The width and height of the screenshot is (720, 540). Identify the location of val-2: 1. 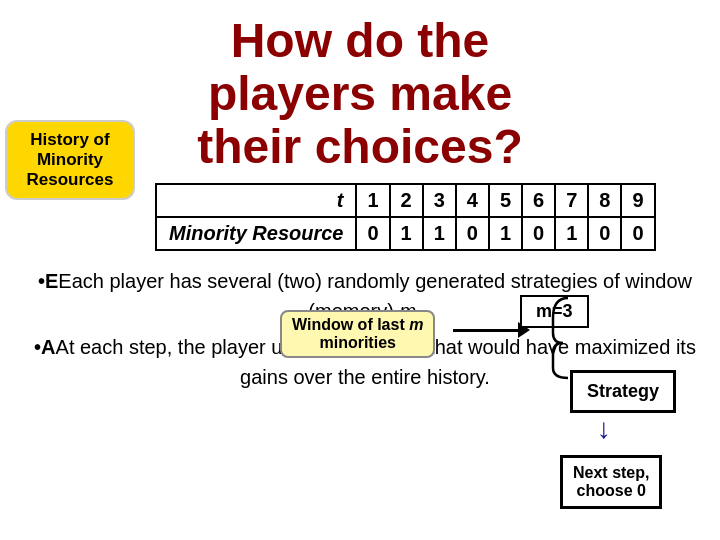
(406, 234).